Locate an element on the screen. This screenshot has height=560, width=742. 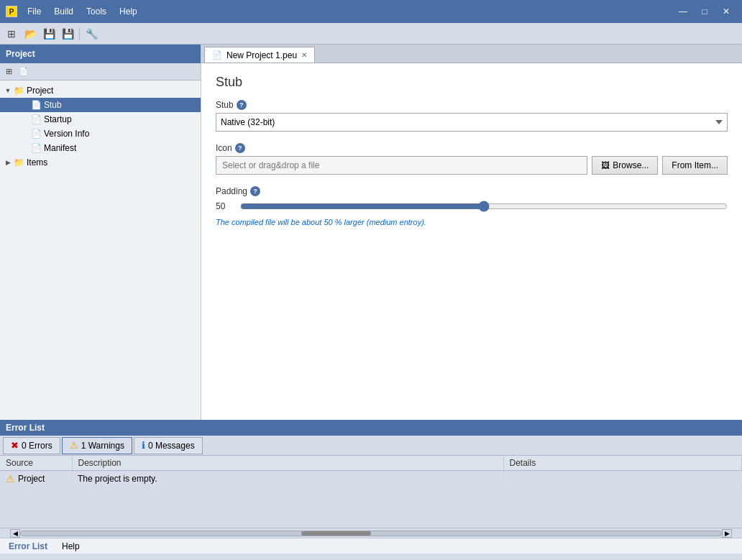
new-button: ⊞ is located at coordinates (12, 34).